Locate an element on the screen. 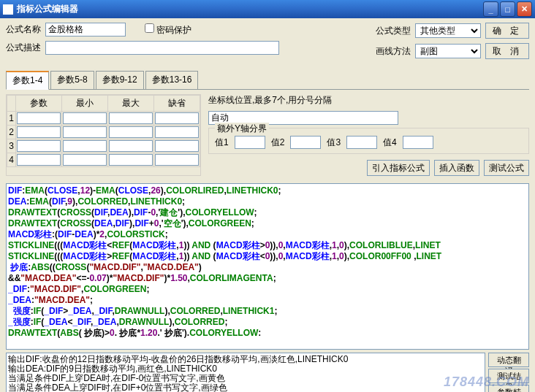  val2-input is located at coordinates (306, 142).